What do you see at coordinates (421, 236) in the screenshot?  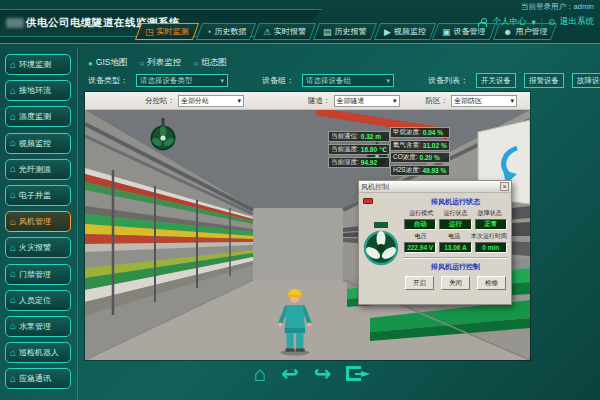 I see `metric-label: 电压` at bounding box center [421, 236].